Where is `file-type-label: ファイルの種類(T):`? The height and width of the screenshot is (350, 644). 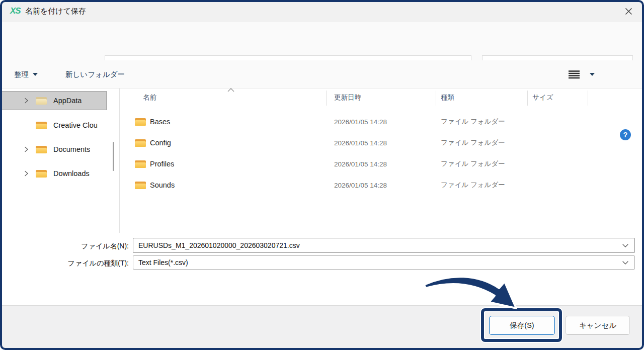
file-type-label: ファイルの種類(T): is located at coordinates (79, 264).